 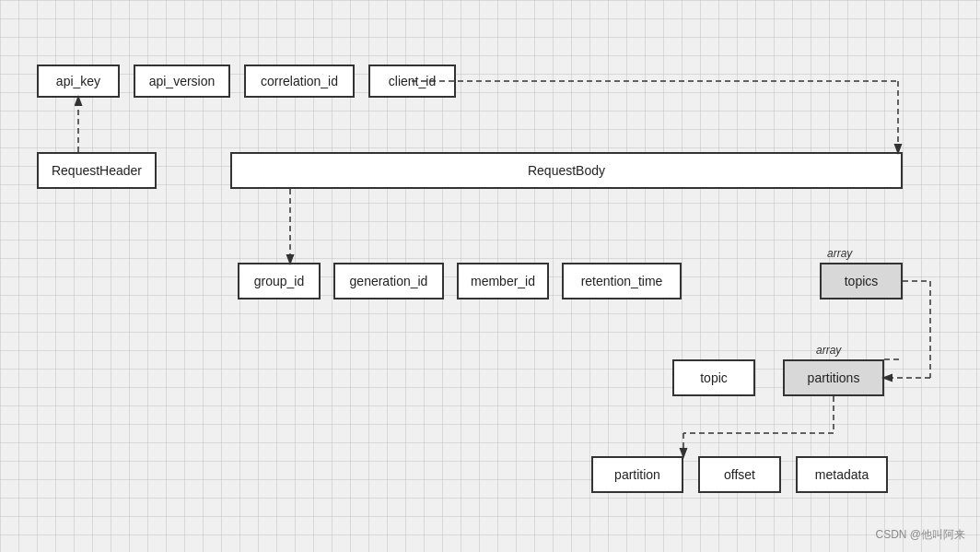 I want to click on topic-label: topic, so click(x=714, y=378).